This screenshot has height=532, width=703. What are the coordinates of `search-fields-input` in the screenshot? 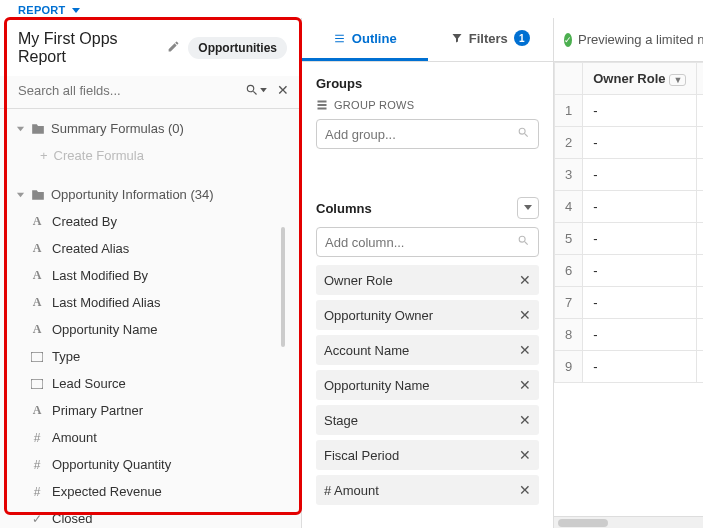 It's located at (132, 90).